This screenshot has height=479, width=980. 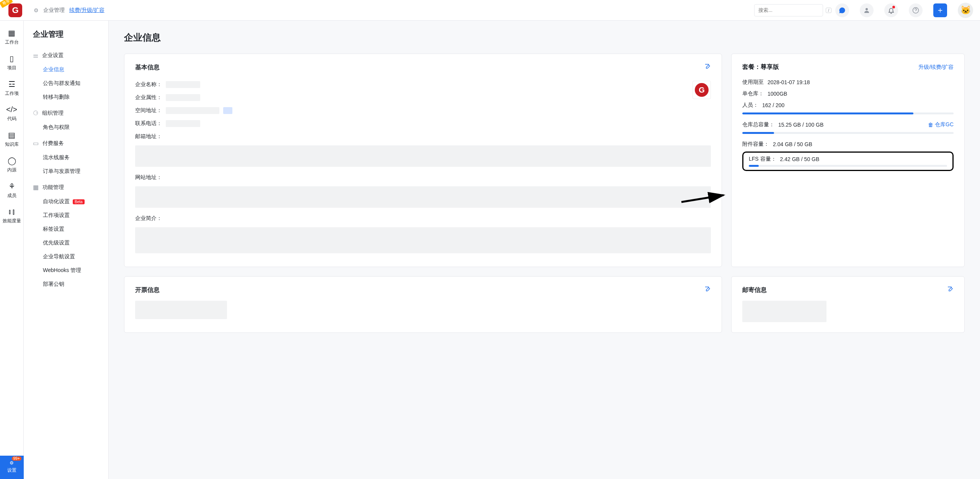 What do you see at coordinates (750, 105) in the screenshot?
I see `label-people: 人员：` at bounding box center [750, 105].